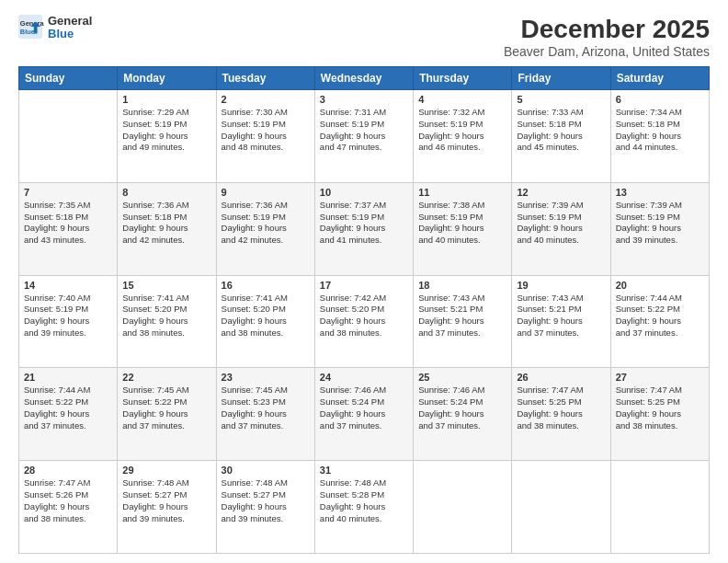 The height and width of the screenshot is (563, 728). I want to click on calendar-cell: 8Sunrise: 7:36 AM Sunset: 5:18 PM Daylig…, so click(167, 228).